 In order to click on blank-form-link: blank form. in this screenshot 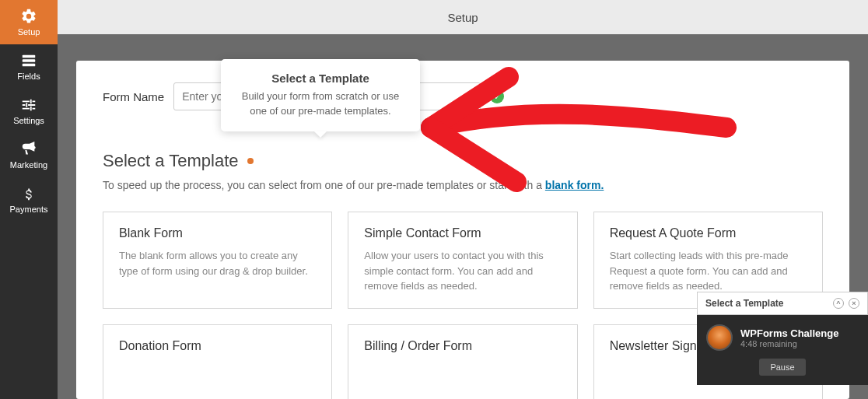, I will do `click(574, 185)`.